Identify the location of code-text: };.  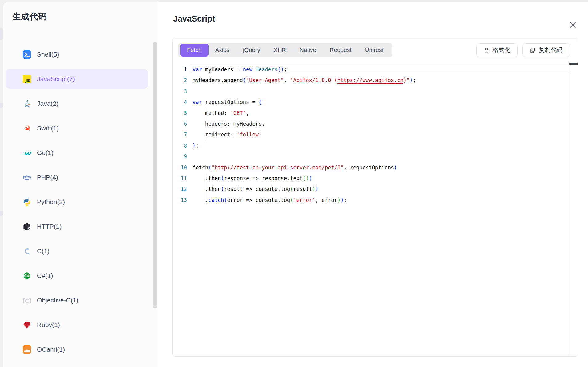
(196, 146).